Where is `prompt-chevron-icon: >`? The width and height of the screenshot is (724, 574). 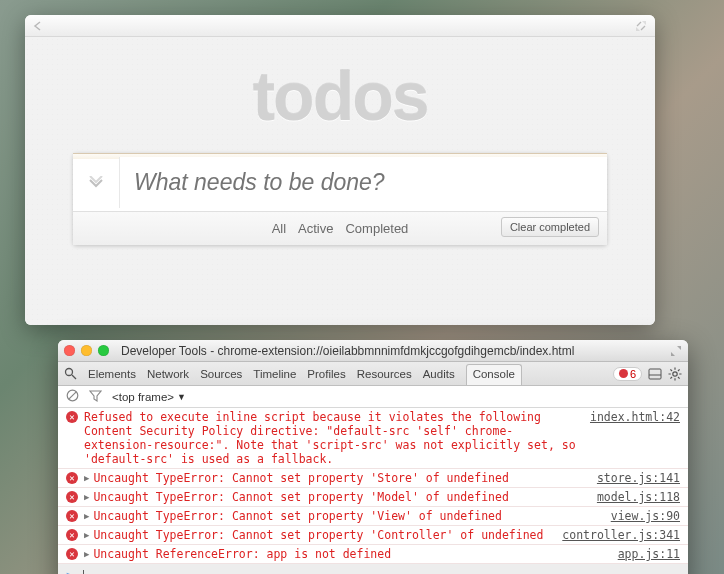 prompt-chevron-icon: > is located at coordinates (71, 570).